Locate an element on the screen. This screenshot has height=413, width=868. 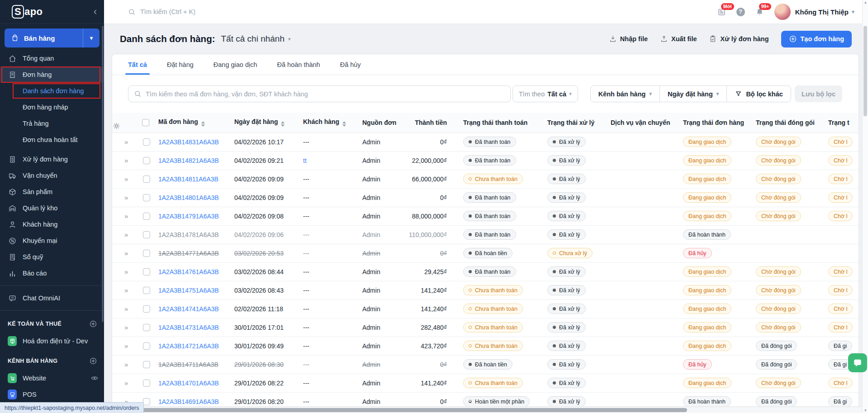
sidebar-item-don-hang: Đơn hàng is located at coordinates (52, 75).